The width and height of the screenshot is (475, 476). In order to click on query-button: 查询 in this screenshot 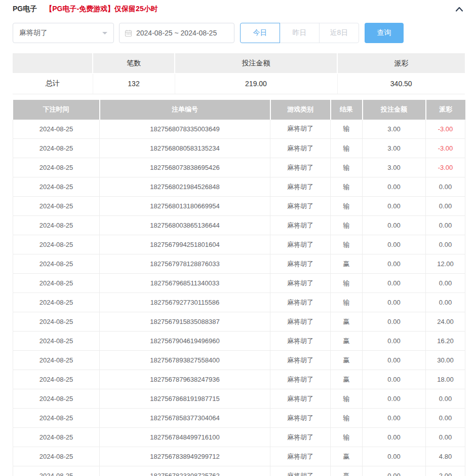, I will do `click(384, 33)`.